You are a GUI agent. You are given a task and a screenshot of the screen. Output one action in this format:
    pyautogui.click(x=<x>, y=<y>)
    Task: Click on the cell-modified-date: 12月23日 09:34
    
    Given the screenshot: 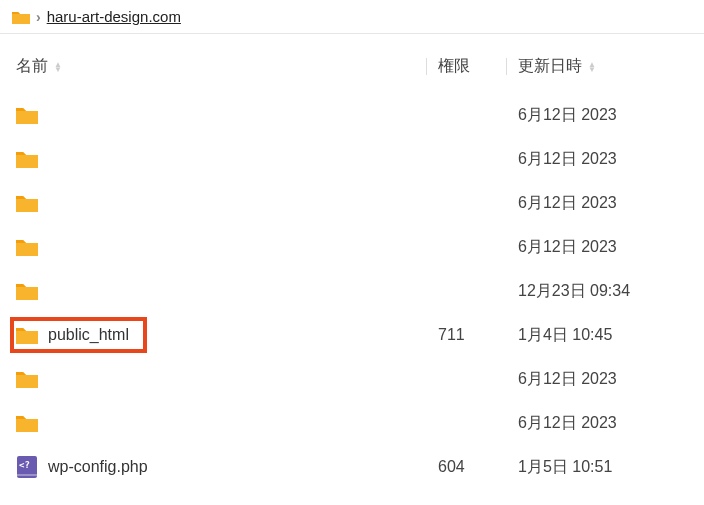 What is the action you would take?
    pyautogui.click(x=603, y=292)
    